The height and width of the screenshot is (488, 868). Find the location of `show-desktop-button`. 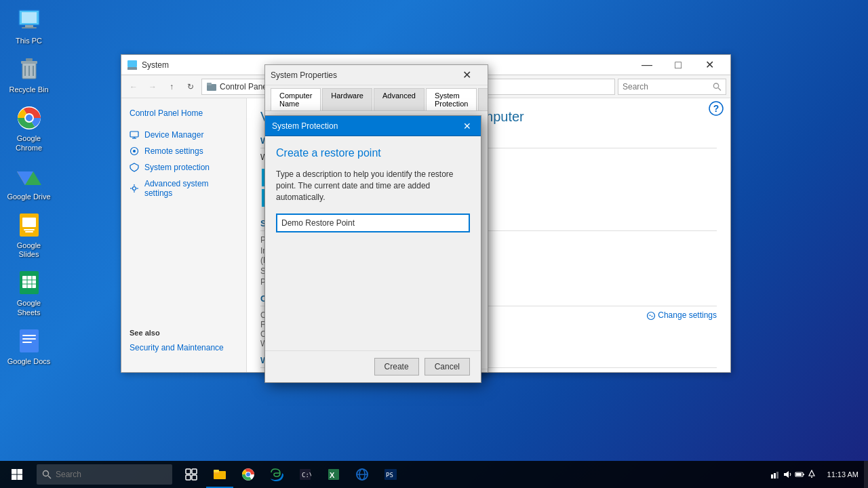

show-desktop-button is located at coordinates (866, 474).